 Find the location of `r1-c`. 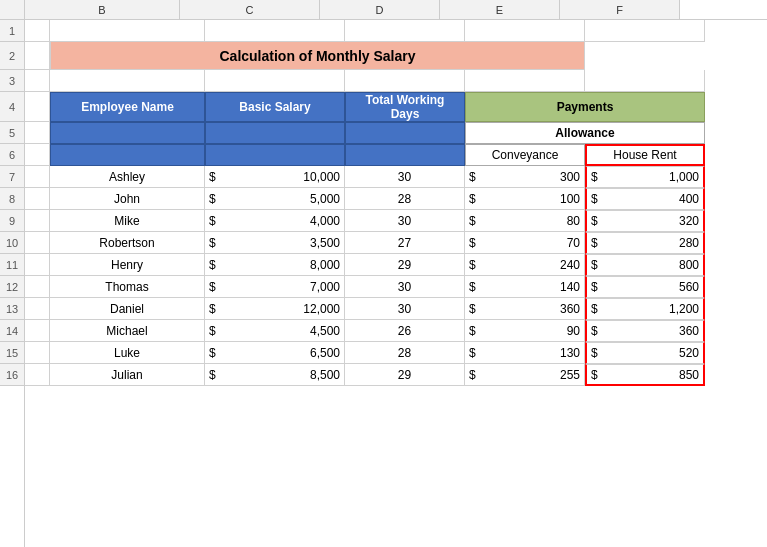

r1-c is located at coordinates (275, 31).